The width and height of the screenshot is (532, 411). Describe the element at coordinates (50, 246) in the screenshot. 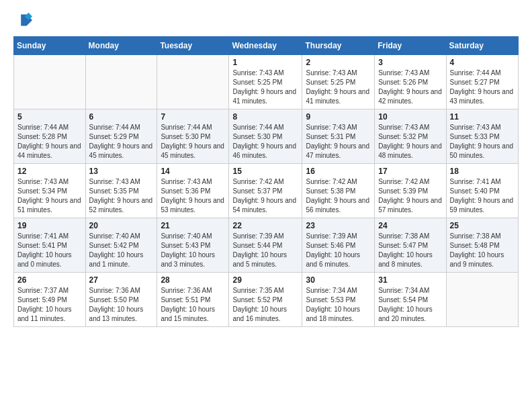

I see `day-cell: 19Sunrise: 7:41 AM Sunset: 5:41 PM Dayli…` at that location.